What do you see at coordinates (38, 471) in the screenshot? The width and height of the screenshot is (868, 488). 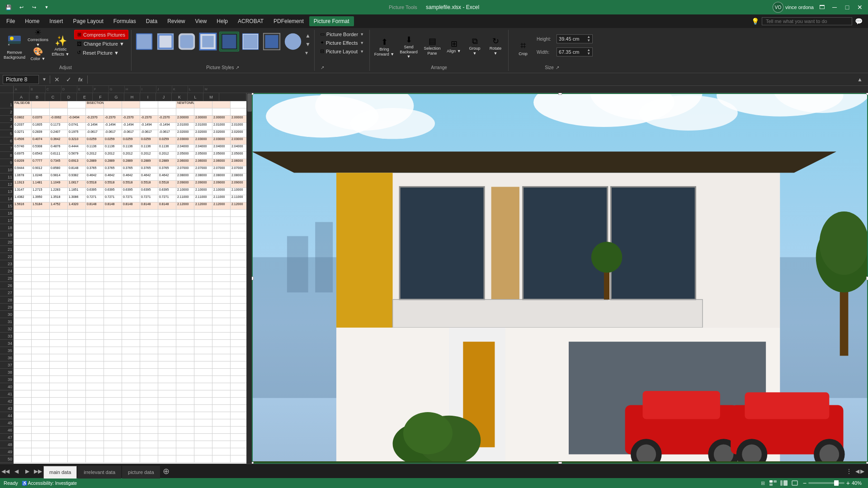 I see `sheet-last-button: ▶▶` at bounding box center [38, 471].